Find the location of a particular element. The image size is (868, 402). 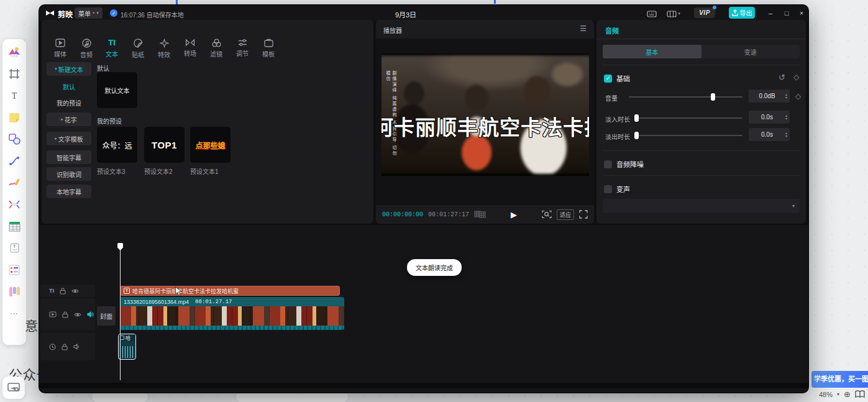

fade-in-value: 0.0s is located at coordinates (767, 117).